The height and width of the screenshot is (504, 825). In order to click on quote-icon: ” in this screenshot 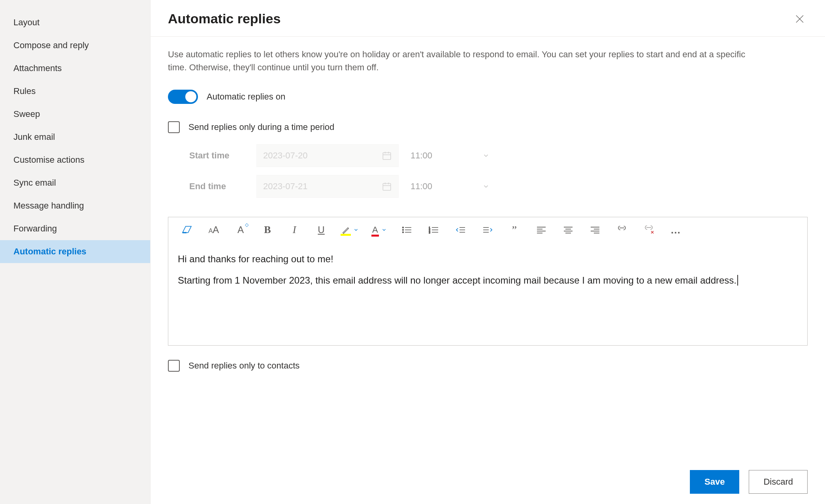, I will do `click(514, 230)`.